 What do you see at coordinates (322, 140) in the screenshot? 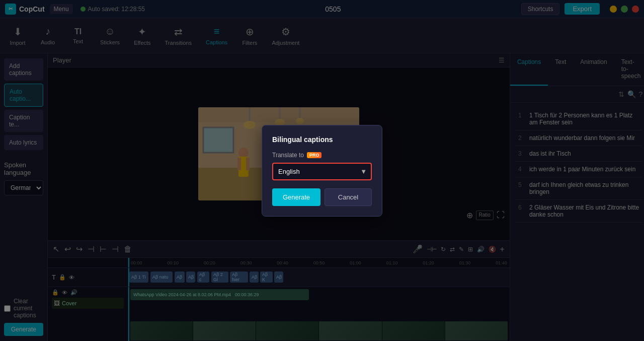
I see `dialog-title: Bilingual captions` at bounding box center [322, 140].